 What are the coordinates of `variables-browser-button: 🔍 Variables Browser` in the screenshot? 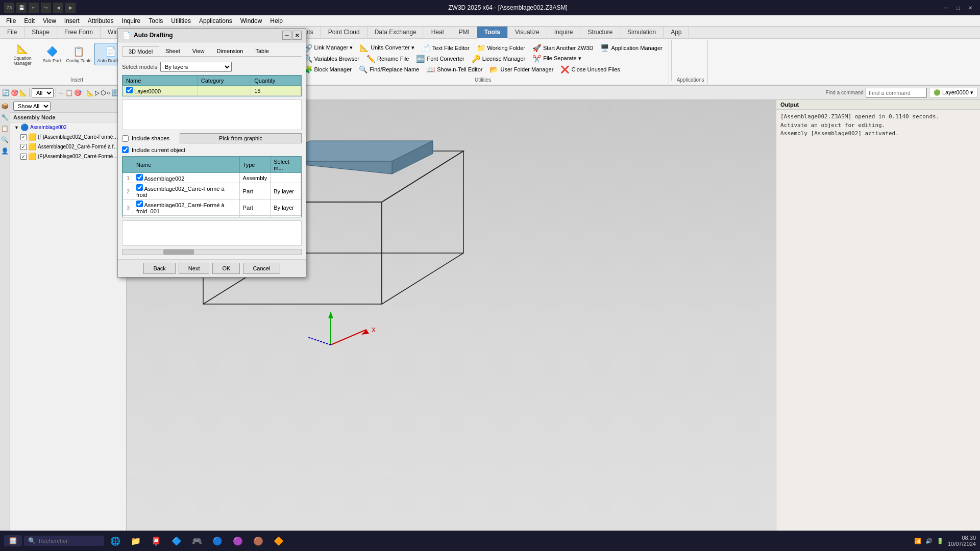 It's located at (332, 59).